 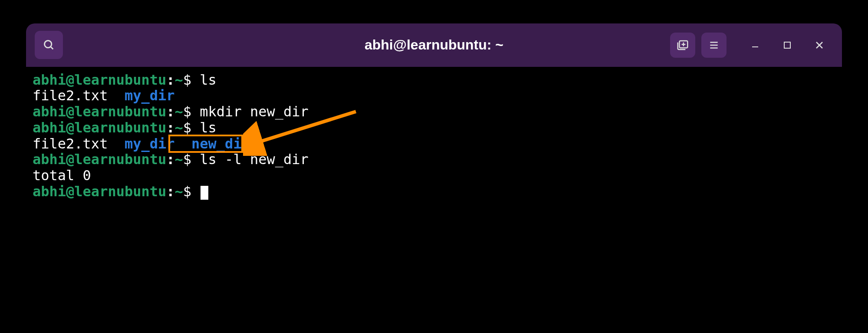 What do you see at coordinates (683, 45) in the screenshot?
I see `new-tab-button` at bounding box center [683, 45].